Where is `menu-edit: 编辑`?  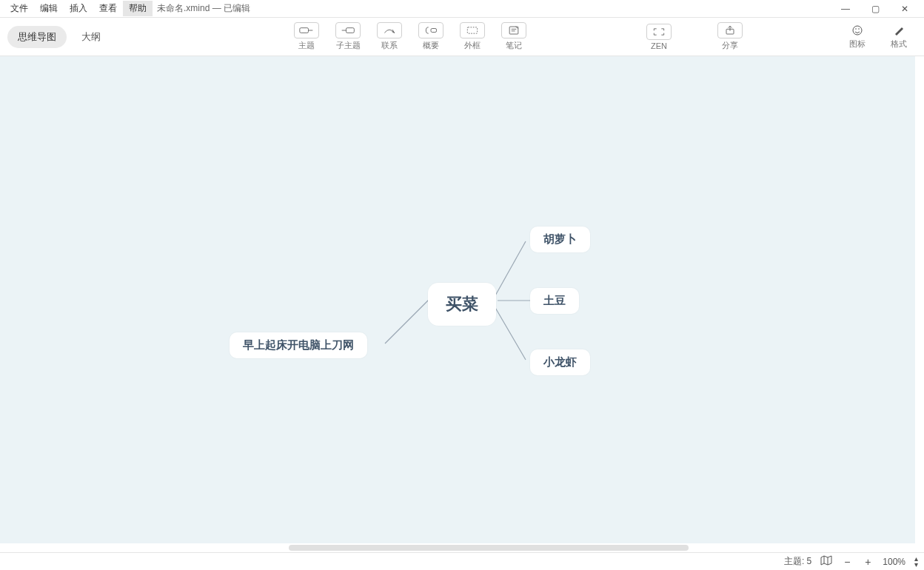
menu-edit: 编辑 is located at coordinates (49, 9).